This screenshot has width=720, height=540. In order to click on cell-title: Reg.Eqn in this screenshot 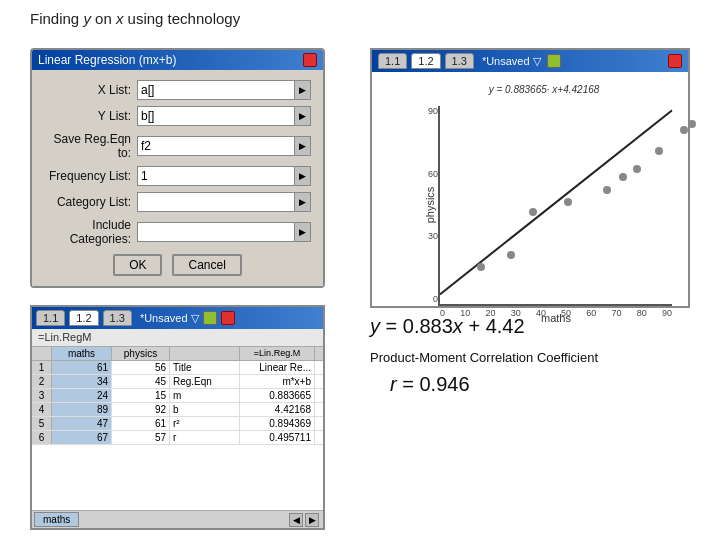, I will do `click(205, 382)`.